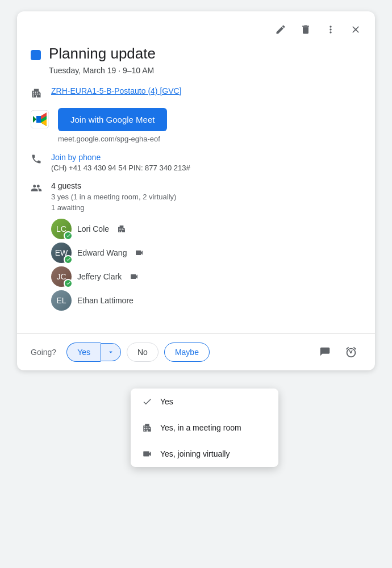 The image size is (392, 568). Describe the element at coordinates (196, 93) in the screenshot. I see `location-row: ZRH-EURA1-5-B-Postauto (4) [GVC]` at that location.